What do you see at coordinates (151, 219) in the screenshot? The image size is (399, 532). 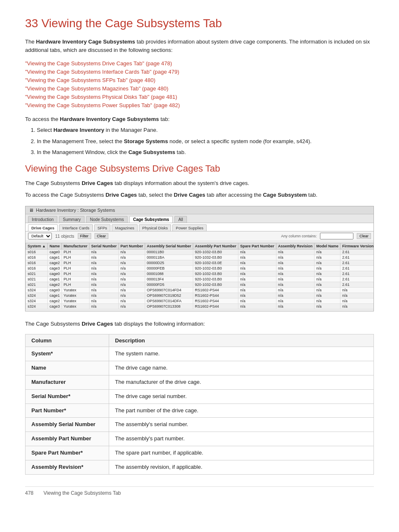 I see `ss-tab-cage-subsystems: Cage Subsystems` at bounding box center [151, 219].